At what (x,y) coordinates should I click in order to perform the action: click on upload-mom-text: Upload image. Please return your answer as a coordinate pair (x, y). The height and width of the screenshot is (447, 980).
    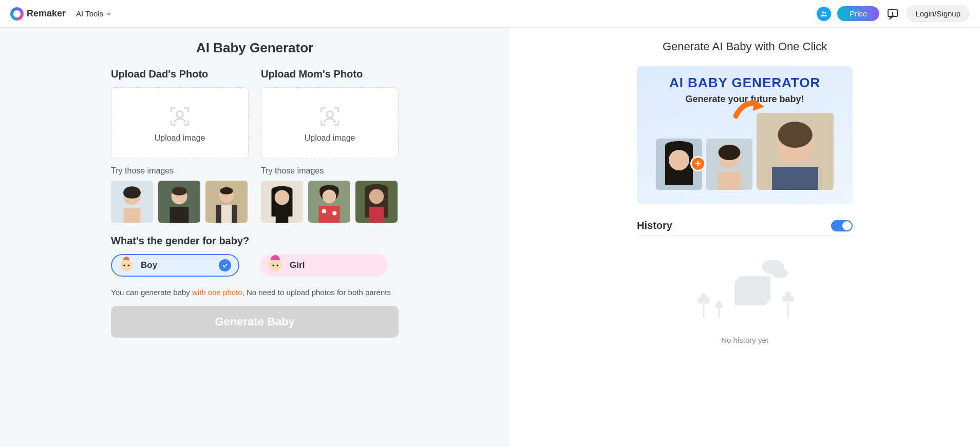
    Looking at the image, I should click on (330, 138).